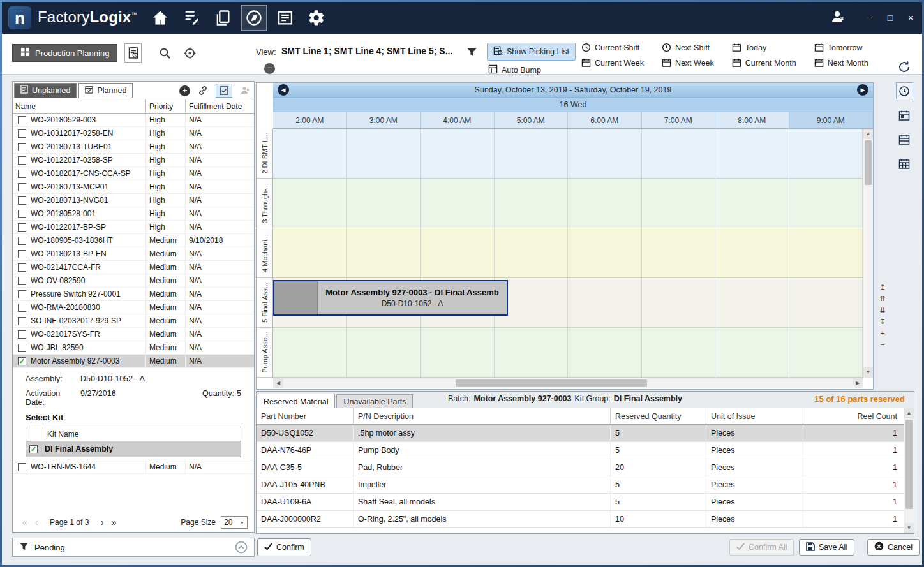  I want to click on workorder-row: WO-JBL-82590MediumN/A, so click(133, 348).